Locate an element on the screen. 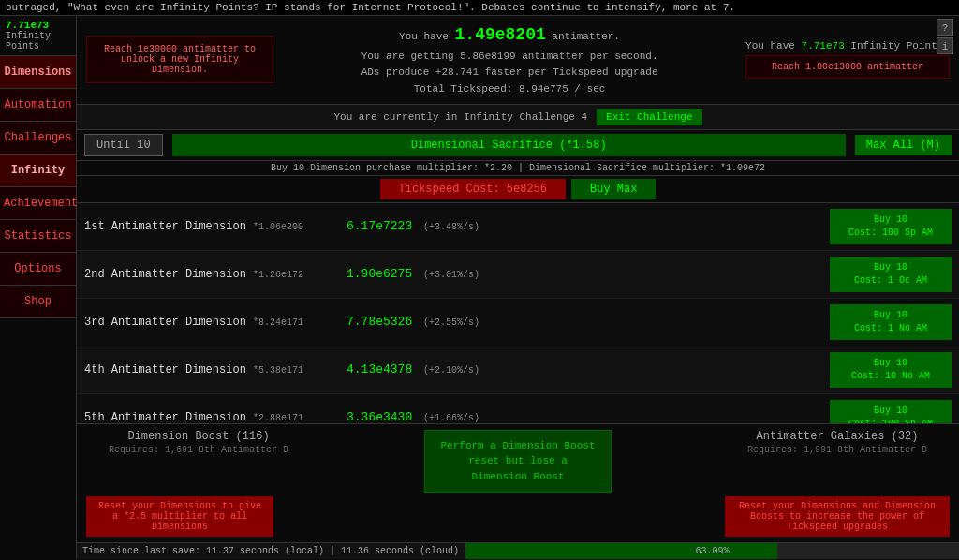  dim-name: 1st Antimatter Dimension *1.06e200 is located at coordinates (215, 227).